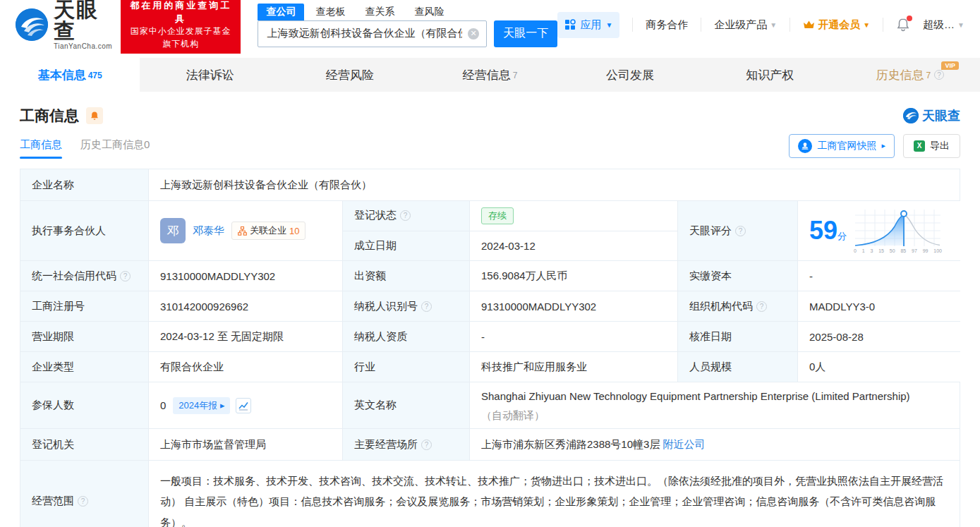 The image size is (980, 527). Describe the element at coordinates (490, 185) in the screenshot. I see `table-row: 企业名称 上海致远新创科技设备合伙企业（有限合伙）` at that location.